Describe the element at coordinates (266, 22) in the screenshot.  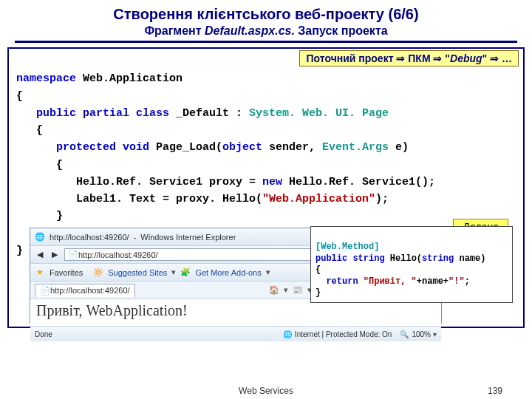
I see `slide-title: Створення клієнтського веб-проекту (6/6)…` at that location.